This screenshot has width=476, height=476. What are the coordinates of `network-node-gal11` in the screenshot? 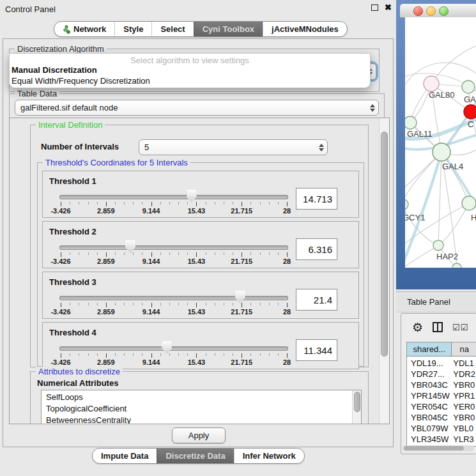 It's located at (411, 123).